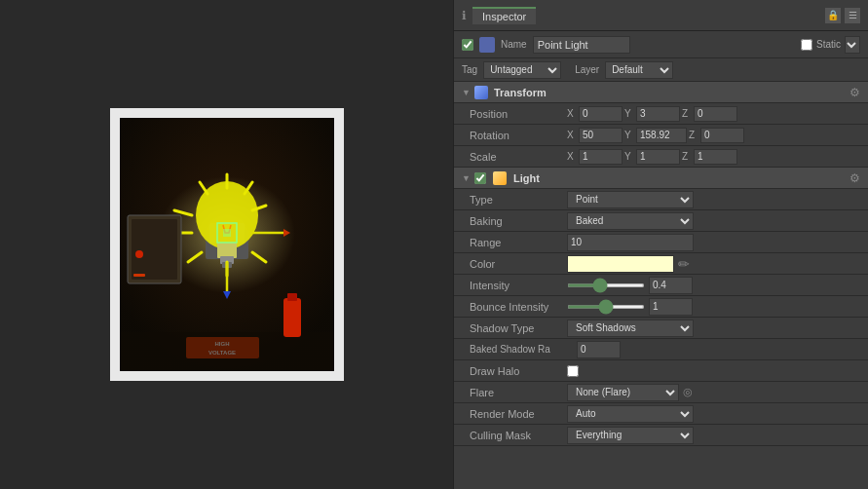 This screenshot has height=489, width=868. I want to click on rotation-y-input, so click(661, 135).